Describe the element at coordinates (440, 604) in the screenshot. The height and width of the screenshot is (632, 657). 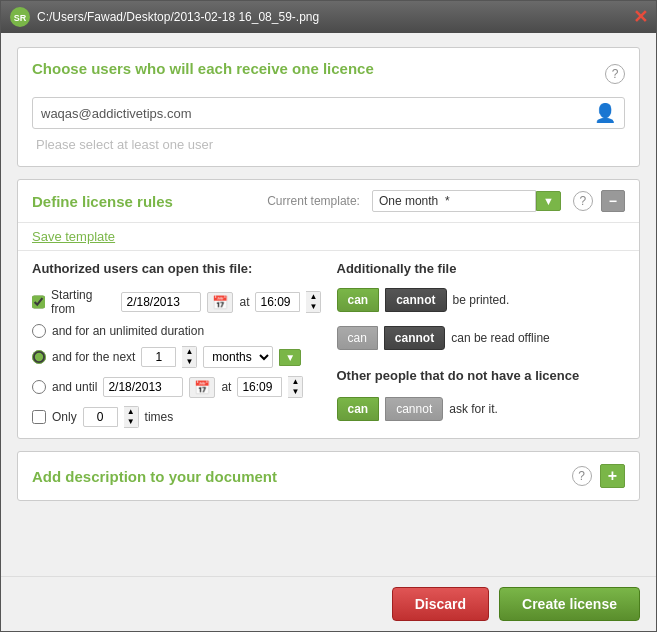
I see `discard-button: Discard` at that location.